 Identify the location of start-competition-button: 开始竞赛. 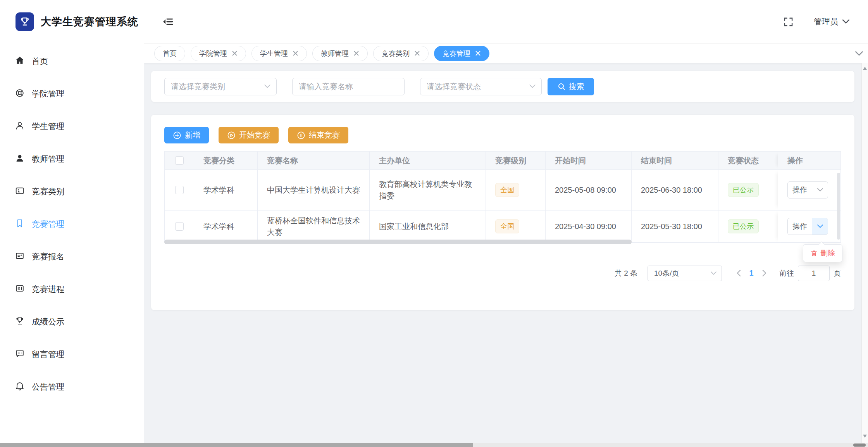
(249, 135).